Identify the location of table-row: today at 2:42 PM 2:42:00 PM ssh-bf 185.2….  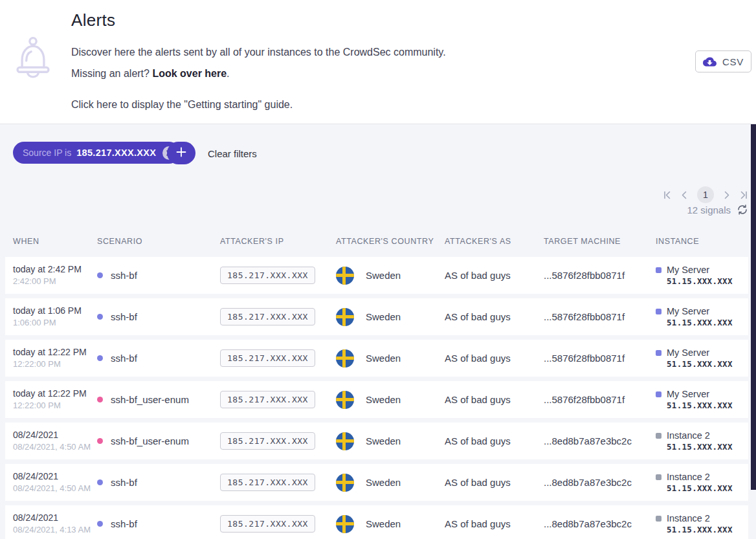
(377, 276).